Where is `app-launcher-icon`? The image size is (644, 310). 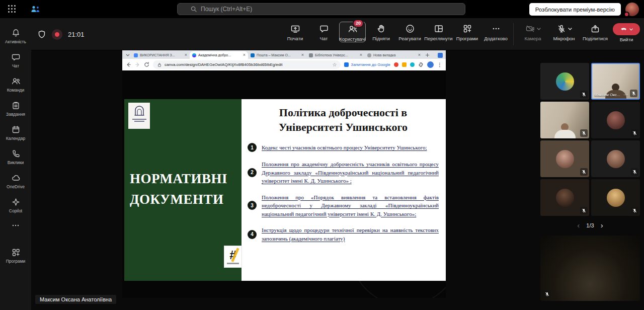 app-launcher-icon is located at coordinates (12, 9).